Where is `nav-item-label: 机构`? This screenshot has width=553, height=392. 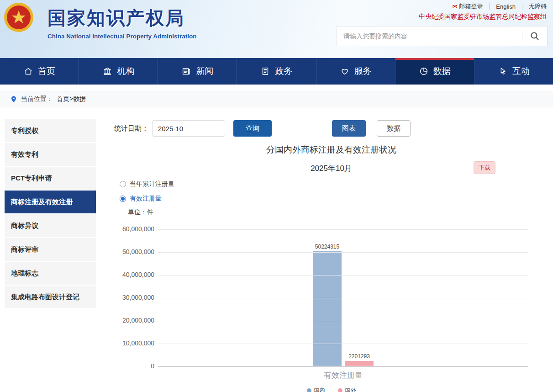
nav-item-label: 机构 is located at coordinates (126, 71).